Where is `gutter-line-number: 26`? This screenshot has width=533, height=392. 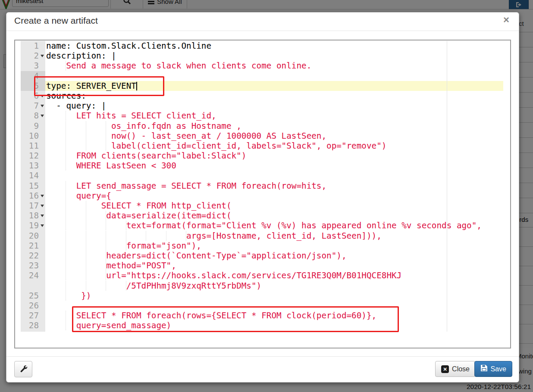 gutter-line-number: 26 is located at coordinates (33, 306).